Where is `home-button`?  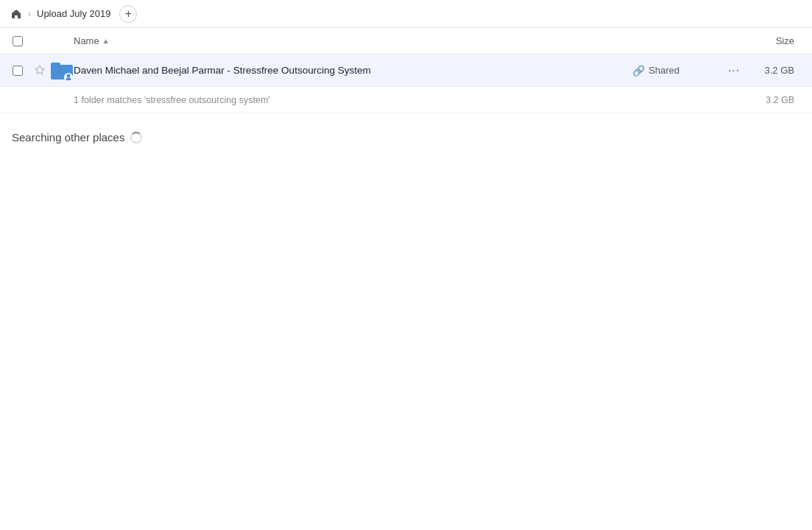 home-button is located at coordinates (16, 14).